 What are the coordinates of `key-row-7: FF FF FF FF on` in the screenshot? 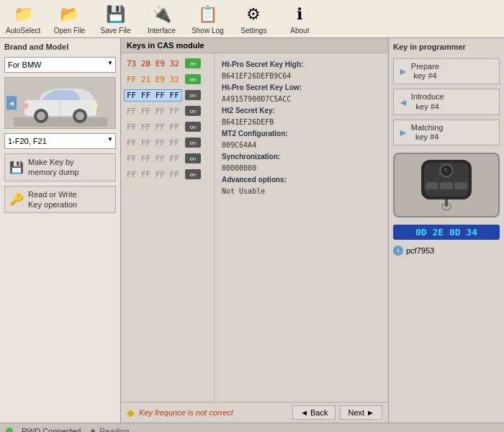 It's located at (167, 174).